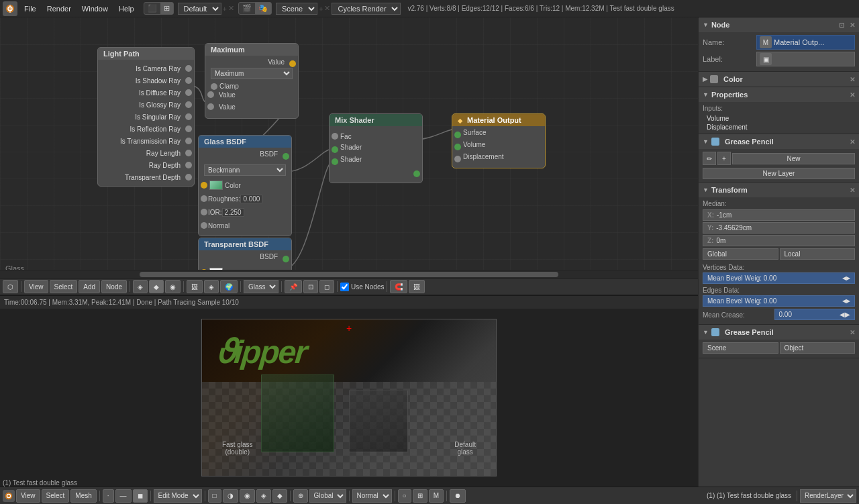 The image size is (859, 504). Describe the element at coordinates (89, 287) in the screenshot. I see `add-menu-btn: Add` at that location.